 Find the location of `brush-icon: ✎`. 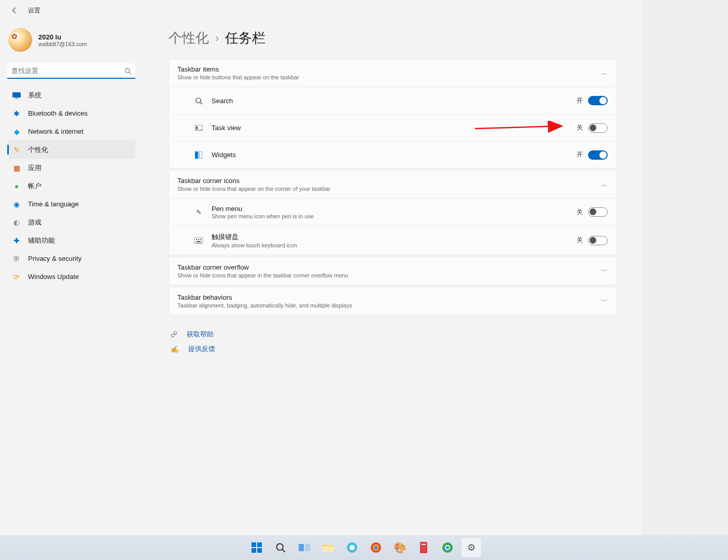

brush-icon: ✎ is located at coordinates (17, 150).